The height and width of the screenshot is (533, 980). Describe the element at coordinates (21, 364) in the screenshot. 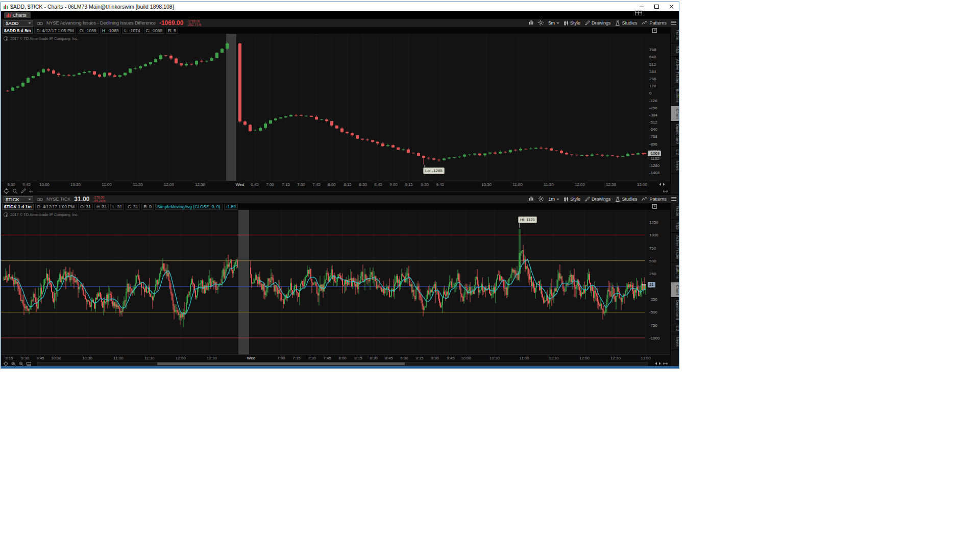

I see `zoom-out-icon` at that location.